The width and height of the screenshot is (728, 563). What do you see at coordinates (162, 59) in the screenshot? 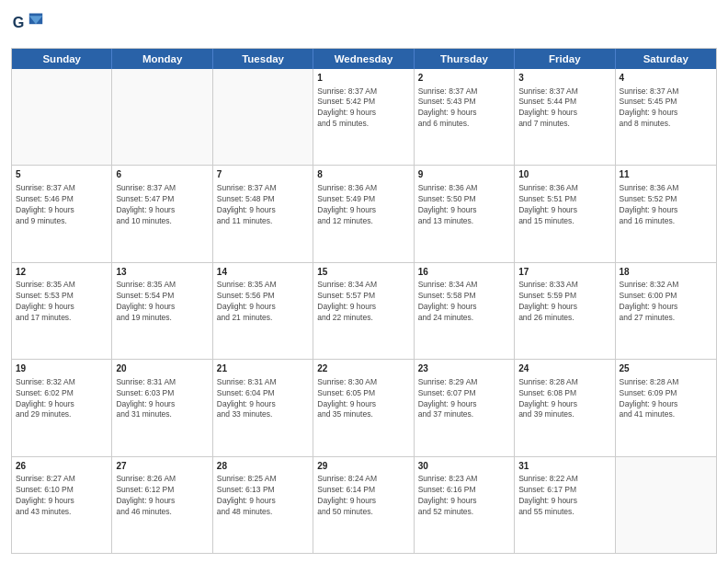
I see `header-day-monday: Monday` at bounding box center [162, 59].